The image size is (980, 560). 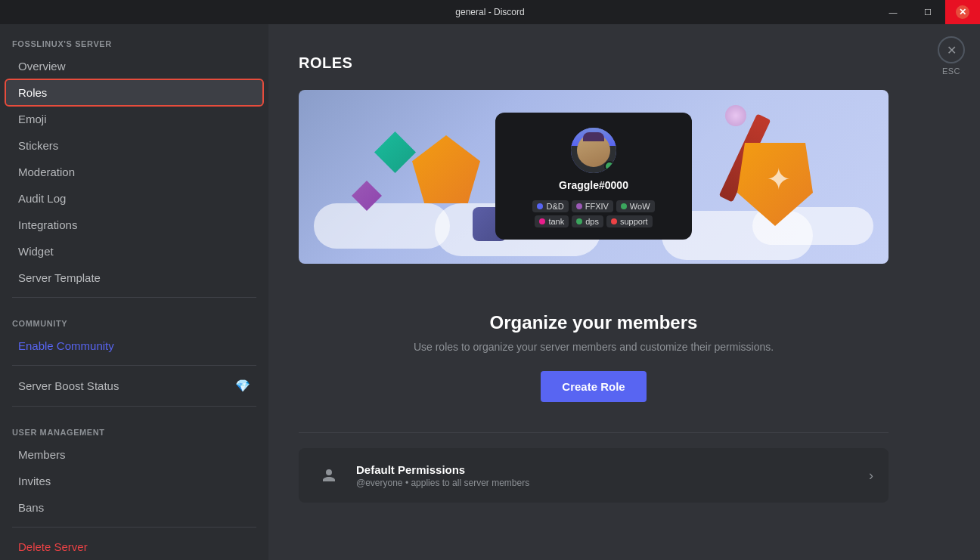 What do you see at coordinates (592, 221) in the screenshot?
I see `role-tag-label: dps` at bounding box center [592, 221].